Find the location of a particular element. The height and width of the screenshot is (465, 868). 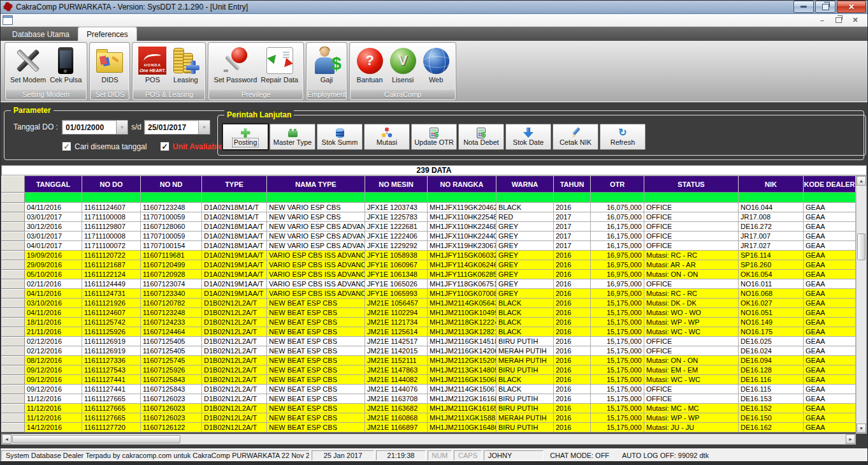

column-header-nama-type: NAMA TYPE is located at coordinates (316, 184).